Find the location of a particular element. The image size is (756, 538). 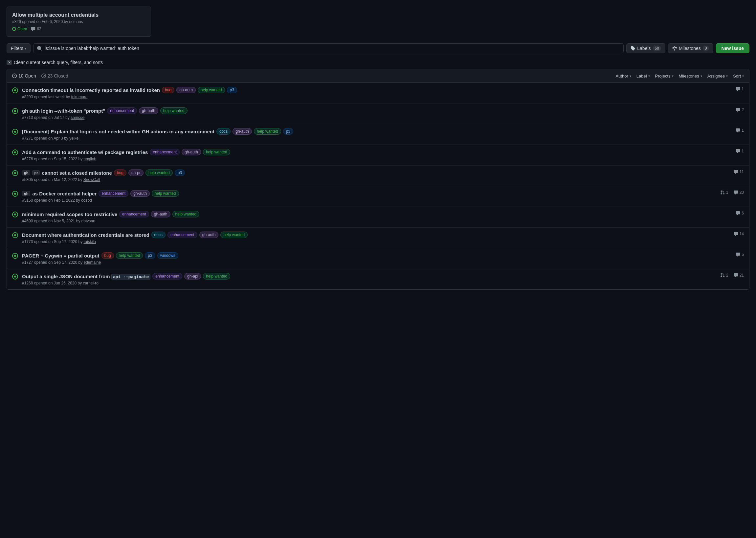

projects-dropdown: Projects ▾ is located at coordinates (664, 76).